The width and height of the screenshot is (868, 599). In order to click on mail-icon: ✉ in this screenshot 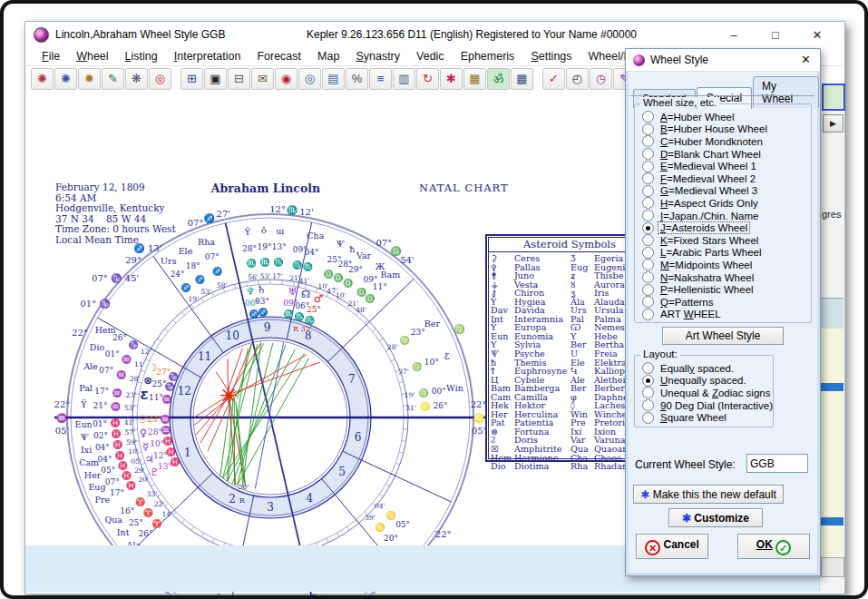, I will do `click(263, 79)`.